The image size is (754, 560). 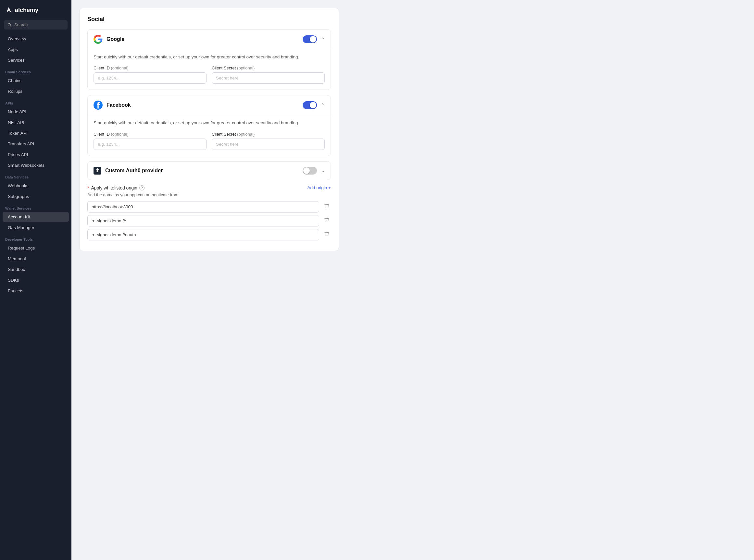 What do you see at coordinates (128, 171) in the screenshot?
I see `auth0-provider-left: Custom Auth0 provider` at bounding box center [128, 171].